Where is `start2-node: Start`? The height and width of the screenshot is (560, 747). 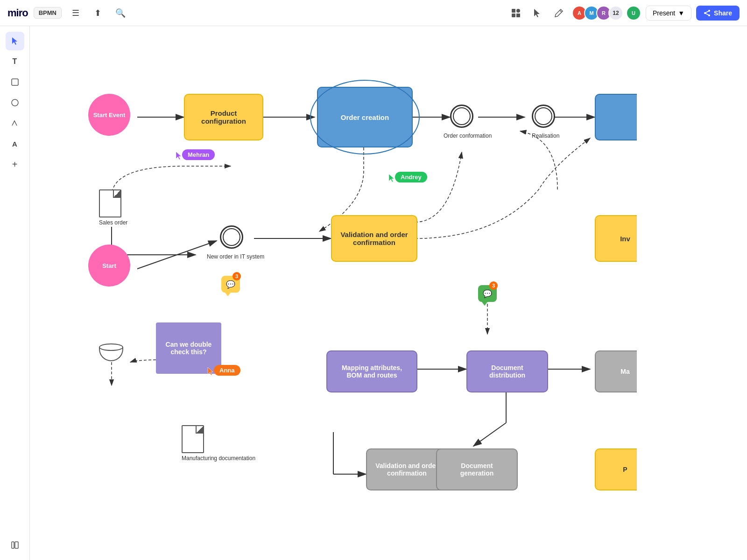 start2-node: Start is located at coordinates (109, 266).